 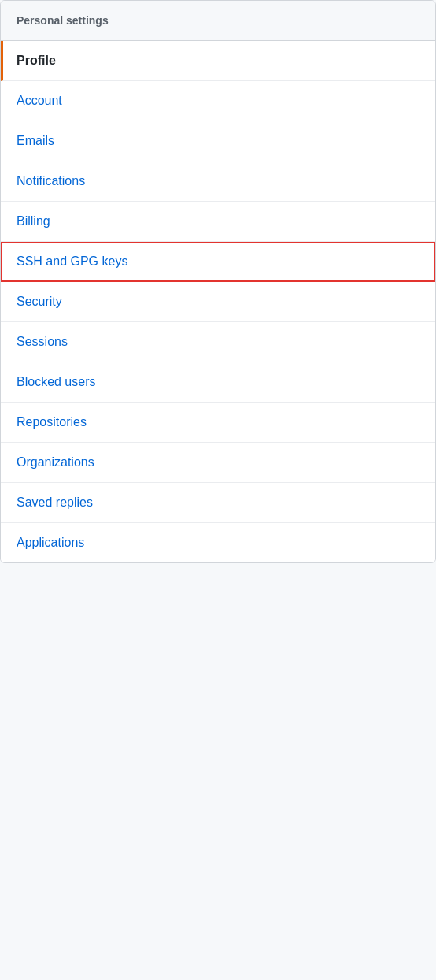 What do you see at coordinates (63, 20) in the screenshot?
I see `sidebar-header-title: Personal settings` at bounding box center [63, 20].